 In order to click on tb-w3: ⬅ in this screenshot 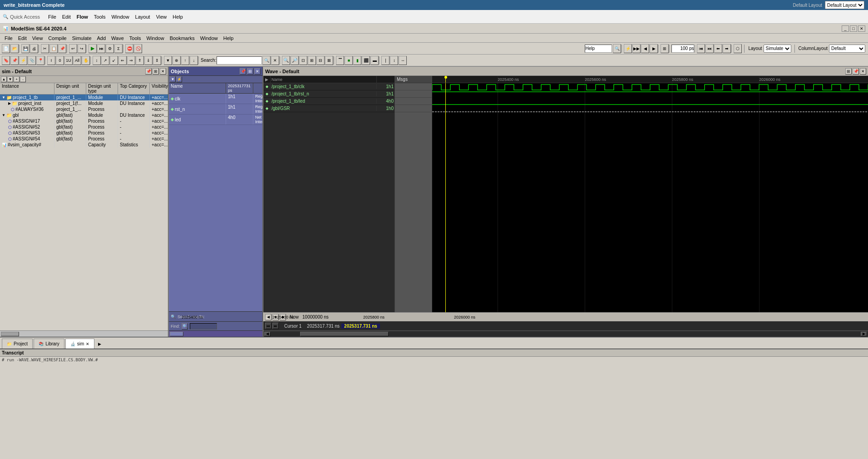, I will do `click(718, 49)`.